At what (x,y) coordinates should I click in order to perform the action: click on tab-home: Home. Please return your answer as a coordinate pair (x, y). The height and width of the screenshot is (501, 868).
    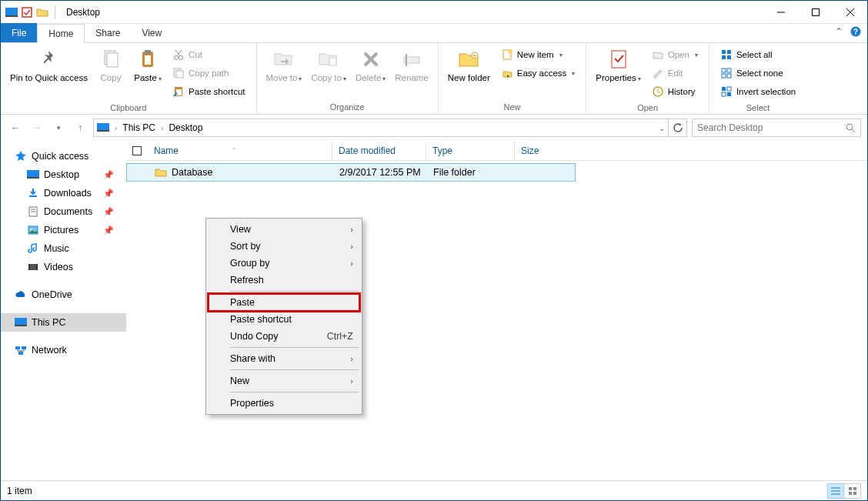
    Looking at the image, I should click on (61, 34).